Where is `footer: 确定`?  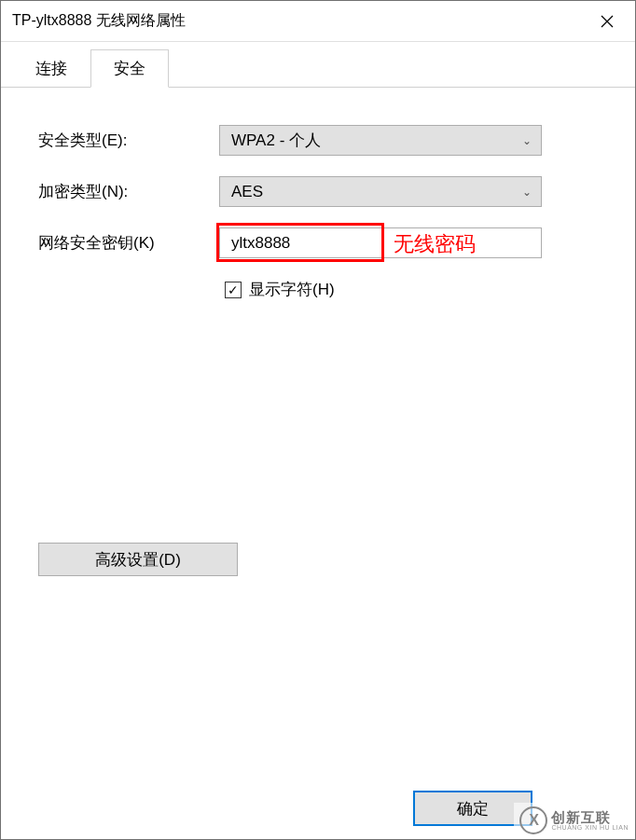
footer: 确定 is located at coordinates (318, 808).